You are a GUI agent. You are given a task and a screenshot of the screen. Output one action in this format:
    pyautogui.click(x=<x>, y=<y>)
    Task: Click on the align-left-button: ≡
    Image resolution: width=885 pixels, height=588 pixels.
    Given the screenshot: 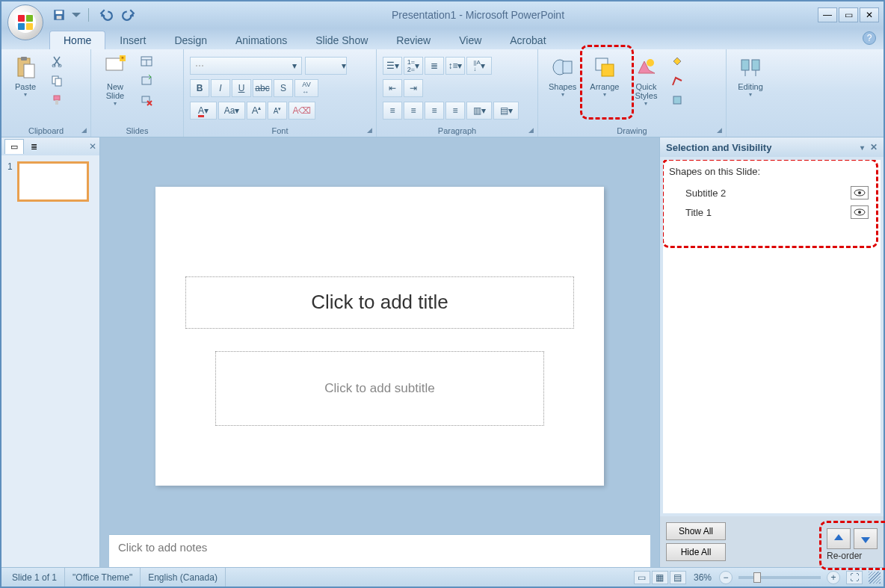 What is the action you would take?
    pyautogui.click(x=392, y=111)
    